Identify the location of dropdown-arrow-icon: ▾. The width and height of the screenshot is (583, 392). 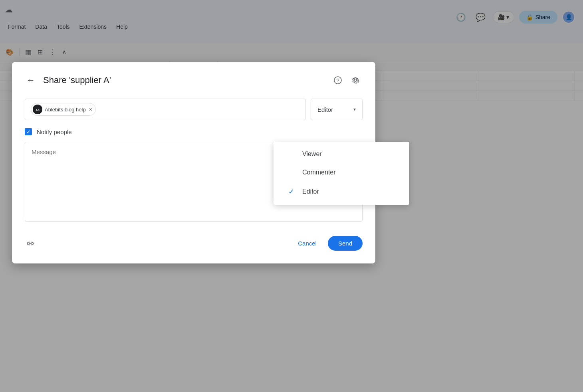
(355, 109).